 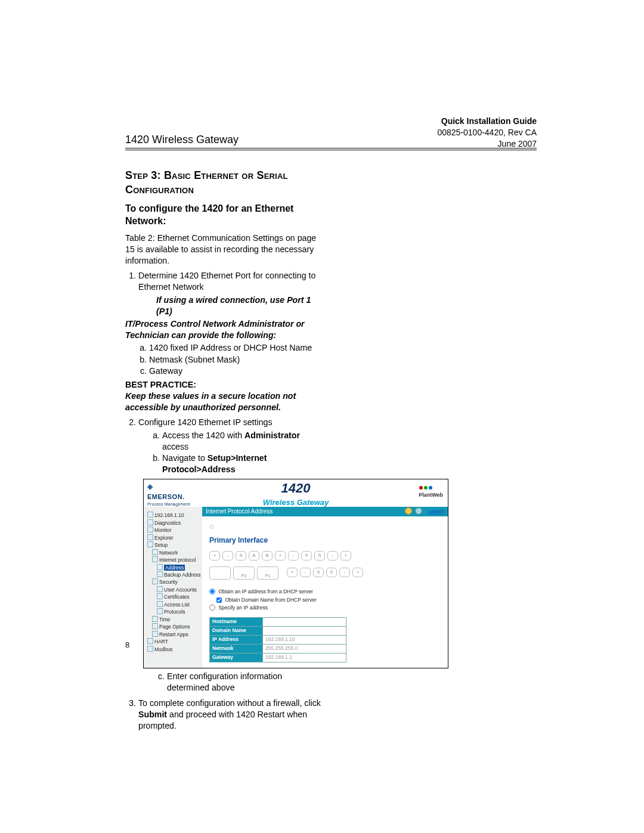 What do you see at coordinates (230, 453) in the screenshot?
I see `alpha-list-b: Access the 1420 with Administrator acces…` at bounding box center [230, 453].